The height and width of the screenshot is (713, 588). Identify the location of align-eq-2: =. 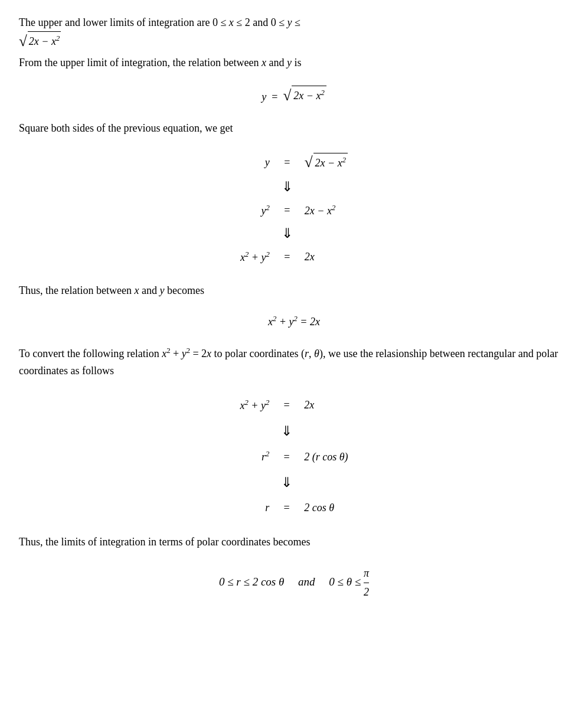
(287, 211).